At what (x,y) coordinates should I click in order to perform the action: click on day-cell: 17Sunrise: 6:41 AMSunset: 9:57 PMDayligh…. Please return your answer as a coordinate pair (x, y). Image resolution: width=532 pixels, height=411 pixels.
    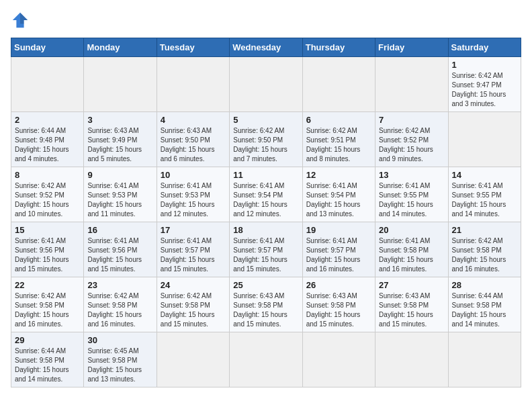
    Looking at the image, I should click on (193, 250).